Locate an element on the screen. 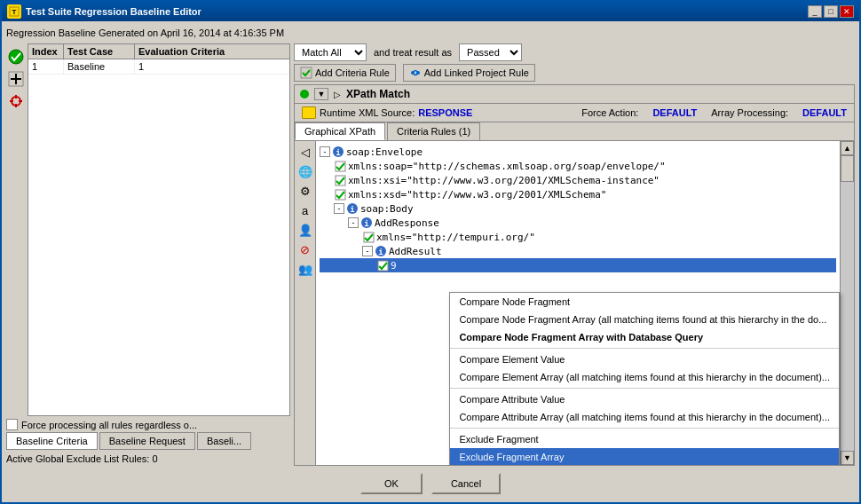 The width and height of the screenshot is (861, 504). tree-node-xmlns-xsi: xmlns:xsi="http://www.w3.org/2001/XMLSch… is located at coordinates (578, 180).